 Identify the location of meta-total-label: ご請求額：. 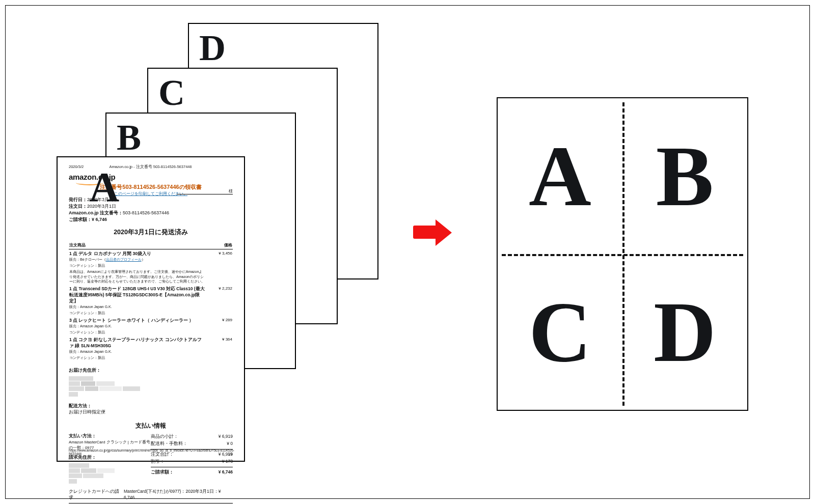
(80, 219).